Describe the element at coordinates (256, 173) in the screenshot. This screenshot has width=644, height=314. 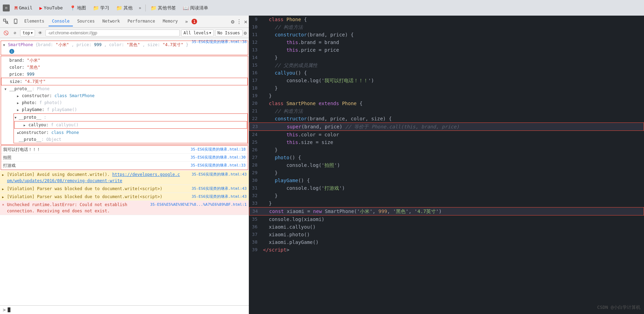
I see `line-number: 29` at that location.